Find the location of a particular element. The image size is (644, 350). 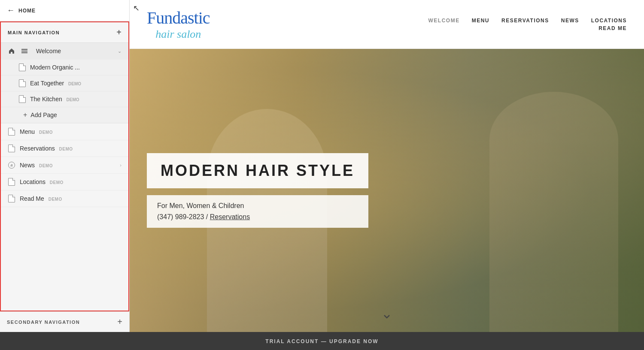

trial-account-text: TRIAL ACCOUNT — UPGRADE NOW is located at coordinates (322, 341).